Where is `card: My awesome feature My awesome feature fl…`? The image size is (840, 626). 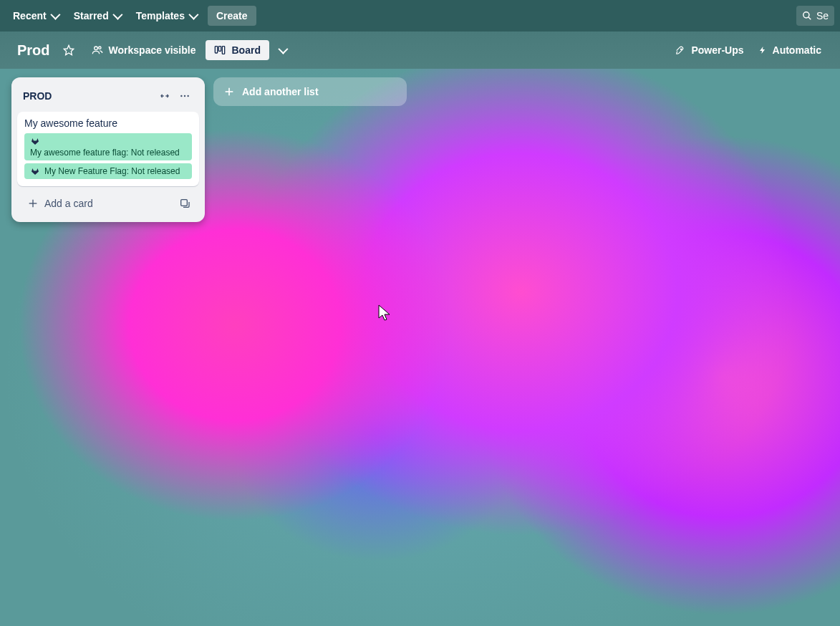
card: My awesome feature My awesome feature fl… is located at coordinates (108, 149).